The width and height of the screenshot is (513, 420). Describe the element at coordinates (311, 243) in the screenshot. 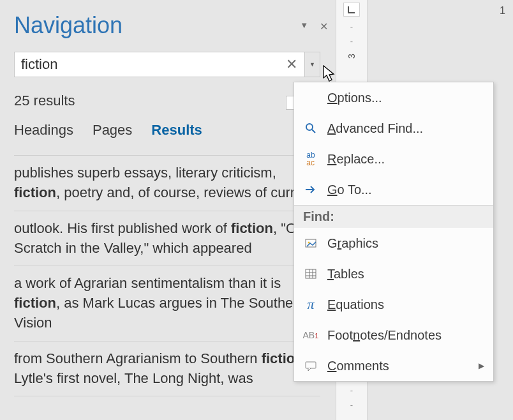

I see `picture-icon` at that location.